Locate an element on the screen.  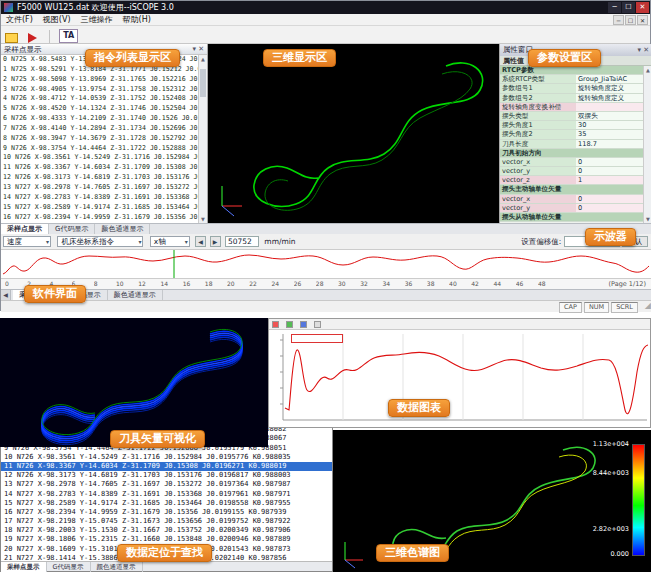
close-button: ✕ is located at coordinates (642, 8).